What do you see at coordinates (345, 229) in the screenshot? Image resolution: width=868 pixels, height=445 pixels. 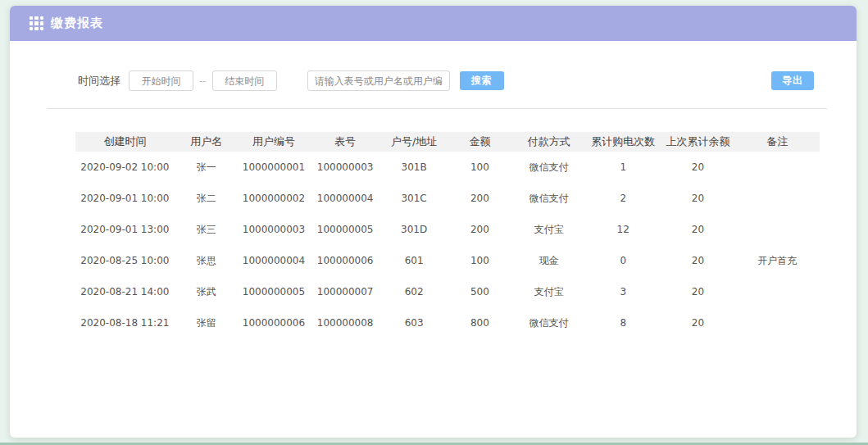 I see `table-cell: 100000005` at bounding box center [345, 229].